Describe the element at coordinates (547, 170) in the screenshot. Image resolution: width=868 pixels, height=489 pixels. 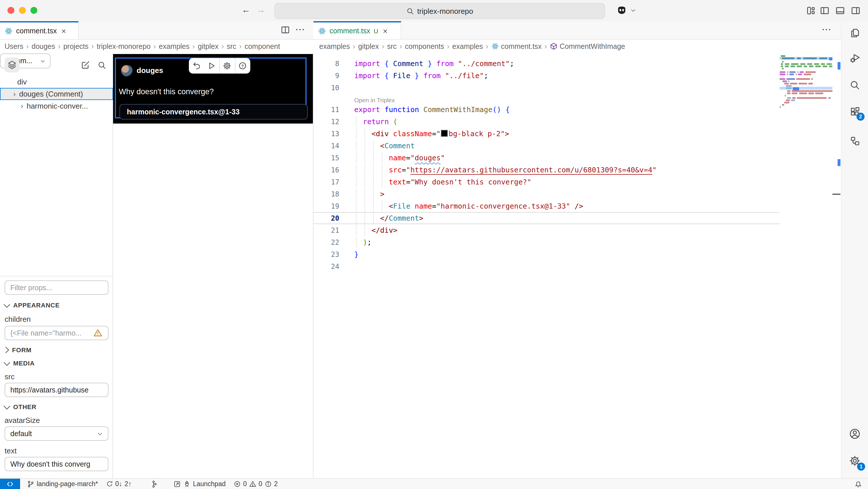
I see `code-line-16: 16 src="https://avatars.githubuserconten…` at that location.